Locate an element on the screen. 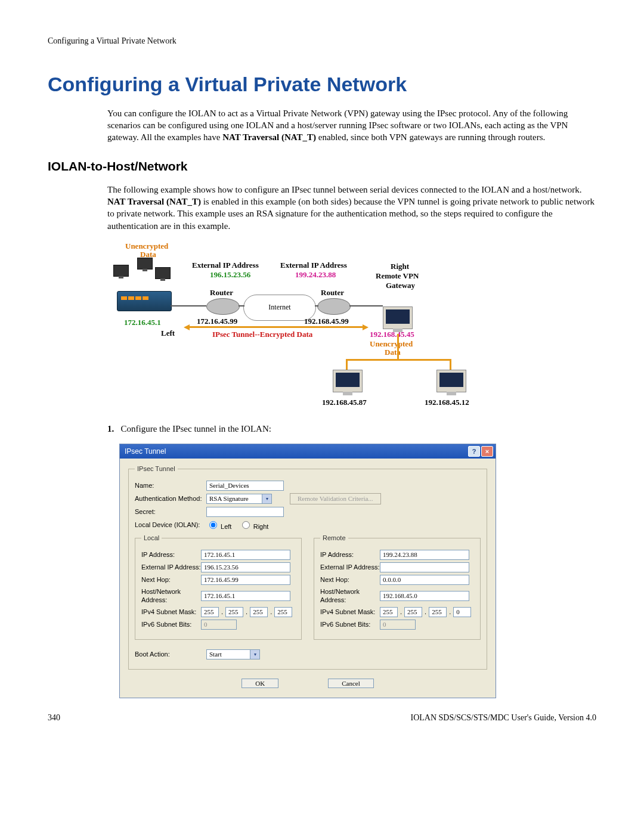 The image size is (644, 833). value-ext-ip-right: 199.24.23.88 is located at coordinates (315, 275).